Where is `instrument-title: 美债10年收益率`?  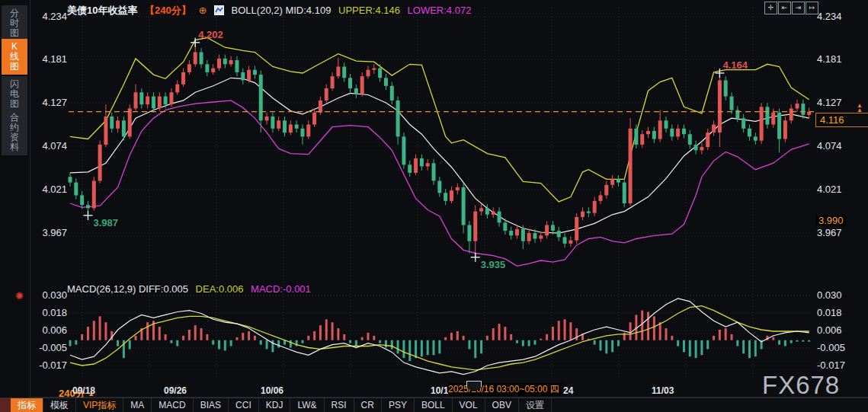 instrument-title: 美债10年收益率 is located at coordinates (102, 11).